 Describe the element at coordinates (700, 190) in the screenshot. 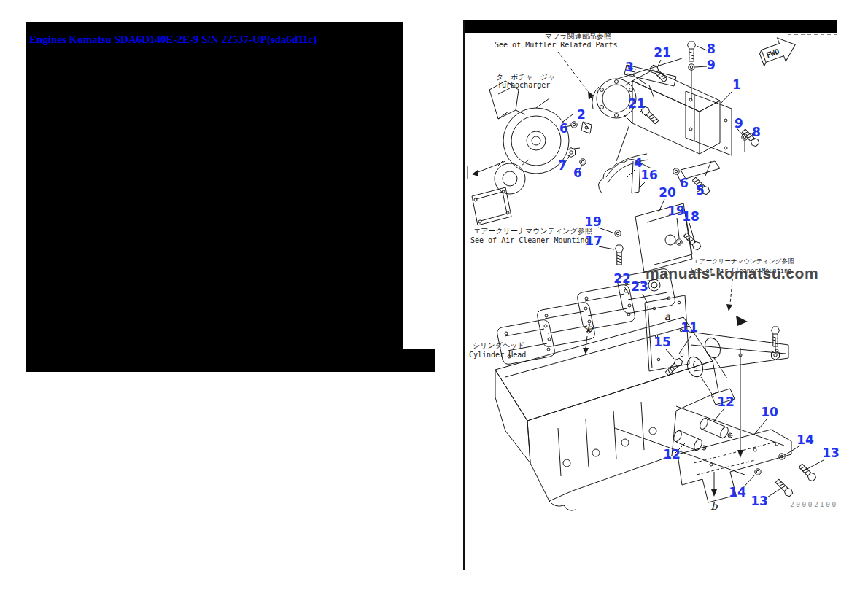

I see `callout-number-5: 5` at that location.